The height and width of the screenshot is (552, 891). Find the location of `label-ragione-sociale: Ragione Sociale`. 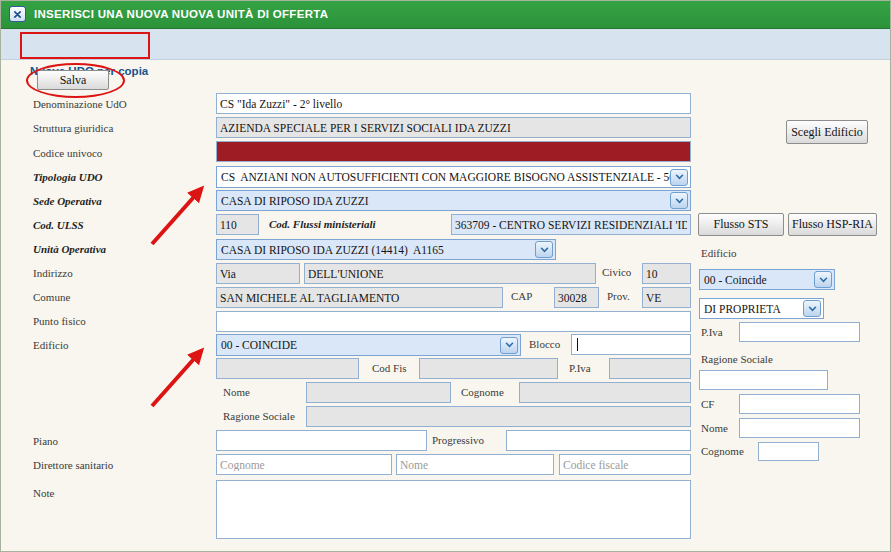

label-ragione-sociale: Ragione Sociale is located at coordinates (259, 416).